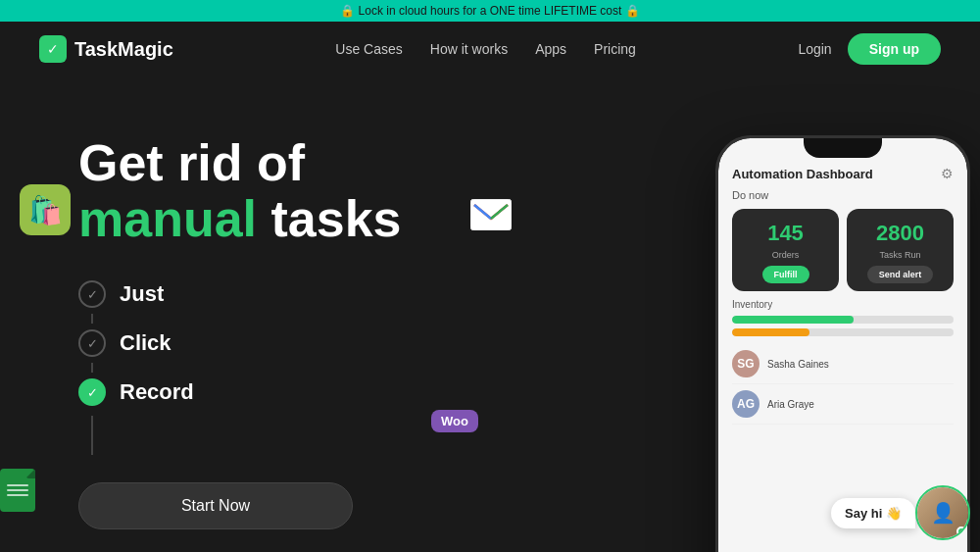 This screenshot has height=552, width=980. I want to click on chat-label: Say hi 👋, so click(873, 514).